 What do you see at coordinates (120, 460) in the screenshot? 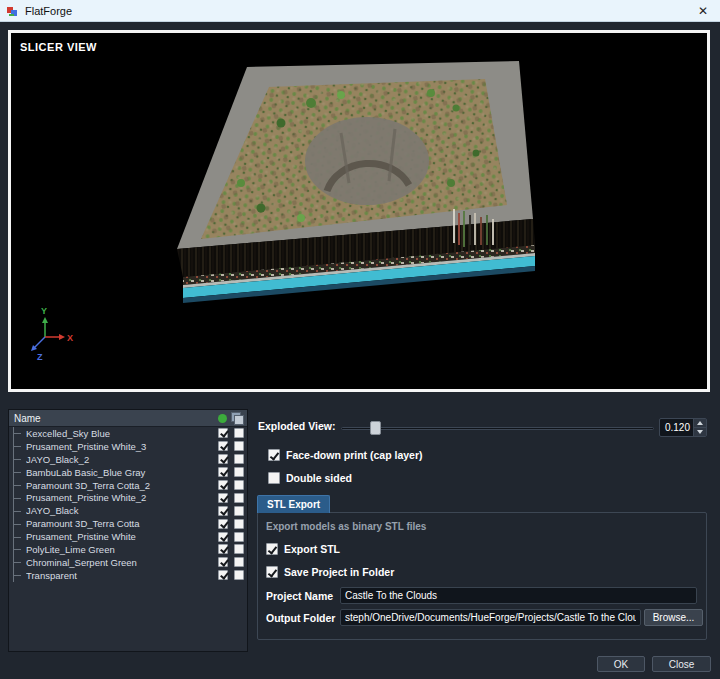
I see `filament-name: JAYO_Black_2` at bounding box center [120, 460].